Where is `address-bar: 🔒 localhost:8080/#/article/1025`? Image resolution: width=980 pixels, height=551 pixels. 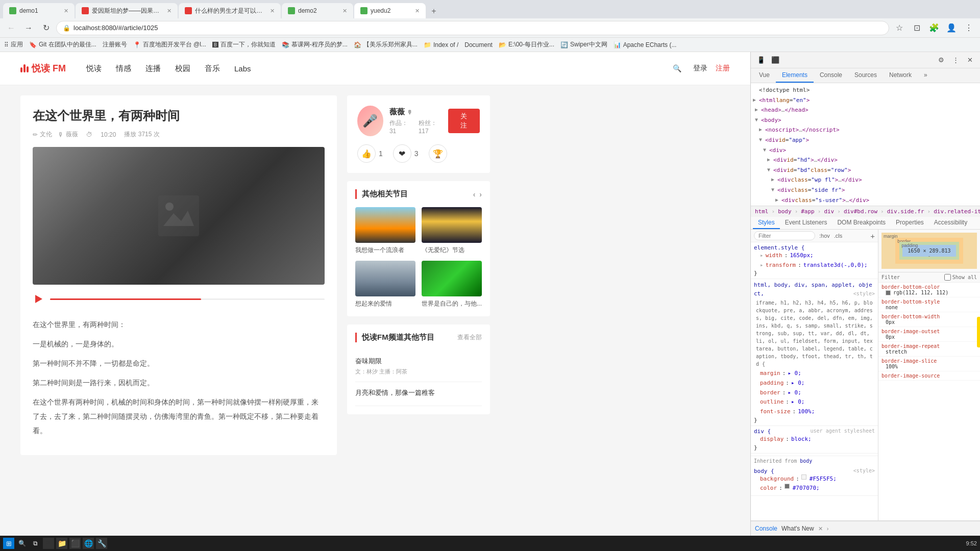 address-bar: 🔒 localhost:8080/#/article/1025 is located at coordinates (473, 28).